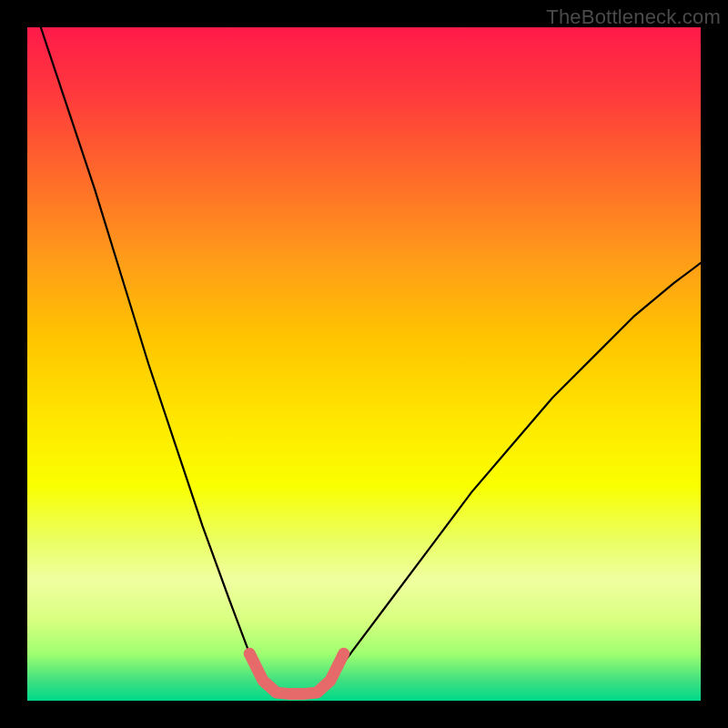 Image resolution: width=728 pixels, height=728 pixels. I want to click on optimal-zone-line, so click(297, 673).